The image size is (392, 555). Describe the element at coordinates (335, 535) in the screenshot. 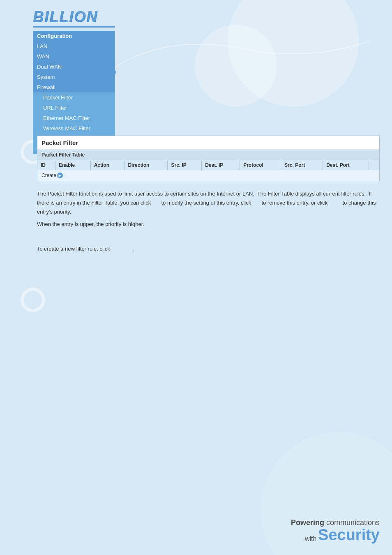

I see `brand-security-line: with Security` at that location.